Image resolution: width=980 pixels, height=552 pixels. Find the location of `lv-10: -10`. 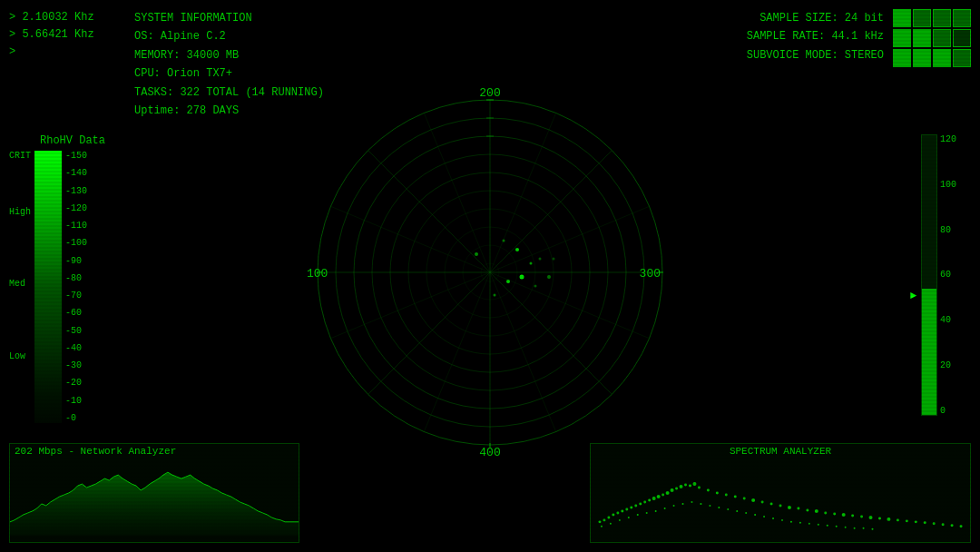

lv-10: -10 is located at coordinates (76, 401).